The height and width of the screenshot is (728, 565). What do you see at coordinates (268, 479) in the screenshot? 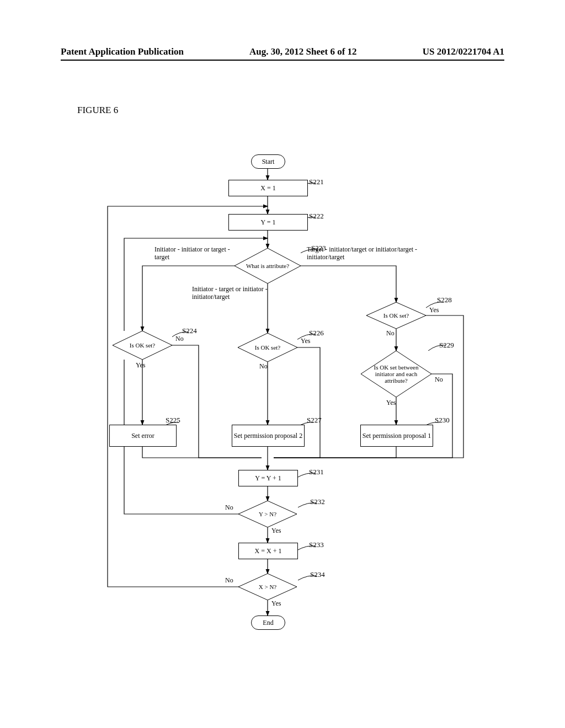
I see `process-s231-label: Y = Y + 1` at bounding box center [268, 479].